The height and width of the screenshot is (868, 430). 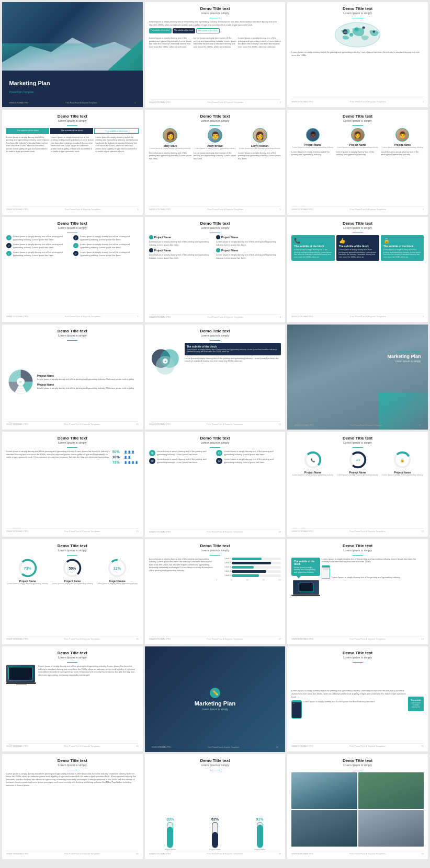 I want to click on person-project-3: 👨 Project Name Lorem Ipsum is simply dum…, so click(x=402, y=138).